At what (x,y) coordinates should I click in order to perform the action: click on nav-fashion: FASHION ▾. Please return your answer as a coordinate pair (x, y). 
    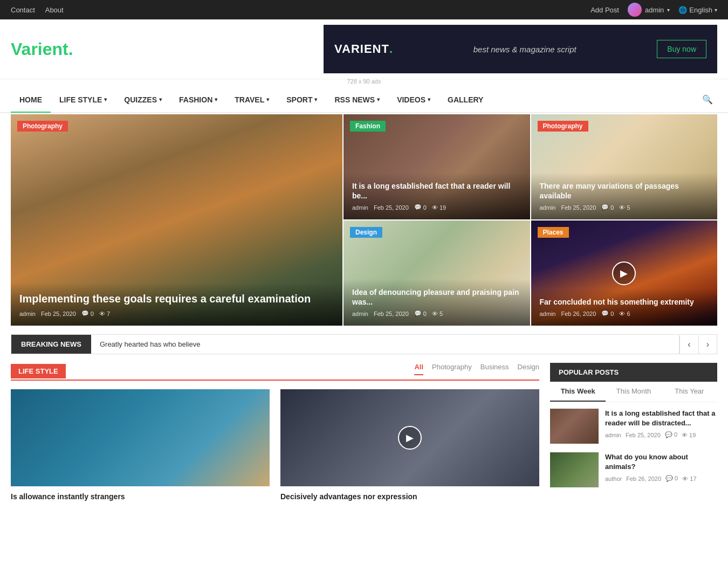
    Looking at the image, I should click on (198, 100).